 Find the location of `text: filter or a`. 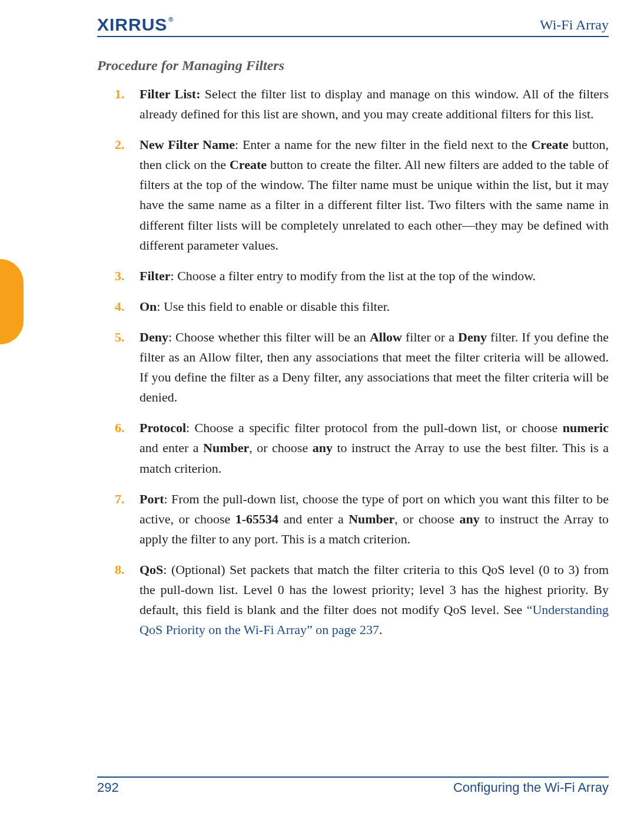

text: filter or a is located at coordinates (430, 337).